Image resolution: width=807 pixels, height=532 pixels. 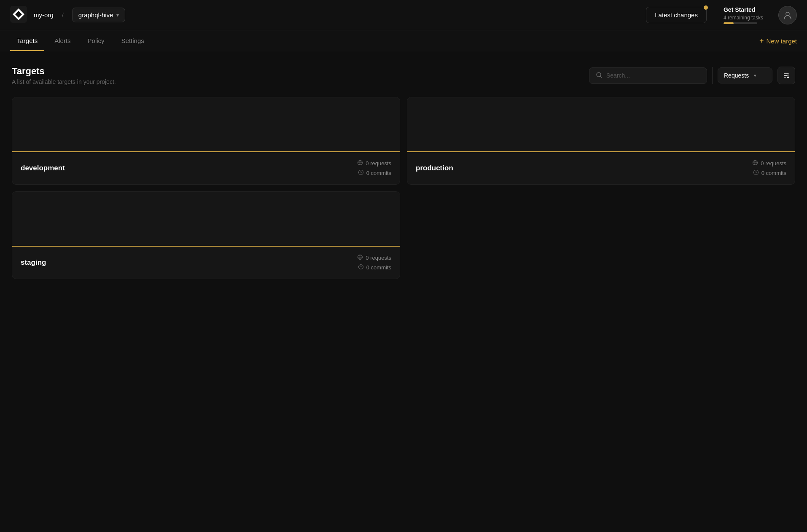 I want to click on commits-label-staging: 0 commits, so click(x=379, y=267).